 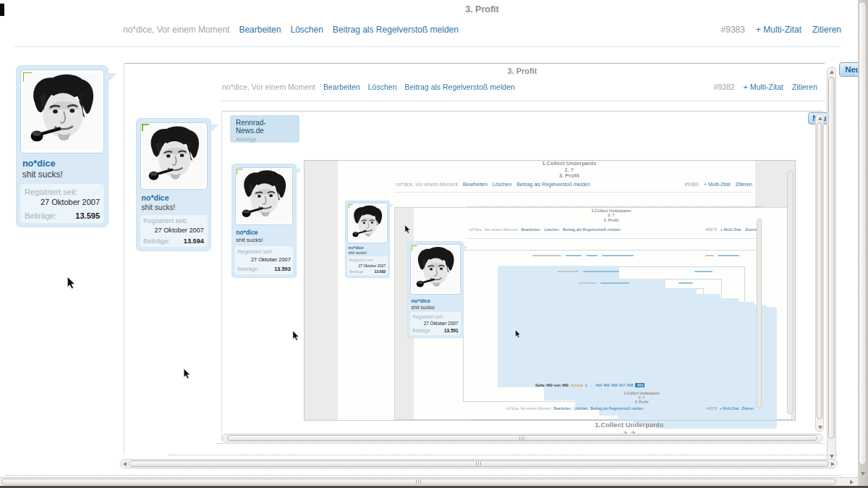 What do you see at coordinates (369, 87) in the screenshot?
I see `post-meta-row-l2: no*dice, Vor einem Moment Bearbeiten Lös…` at bounding box center [369, 87].